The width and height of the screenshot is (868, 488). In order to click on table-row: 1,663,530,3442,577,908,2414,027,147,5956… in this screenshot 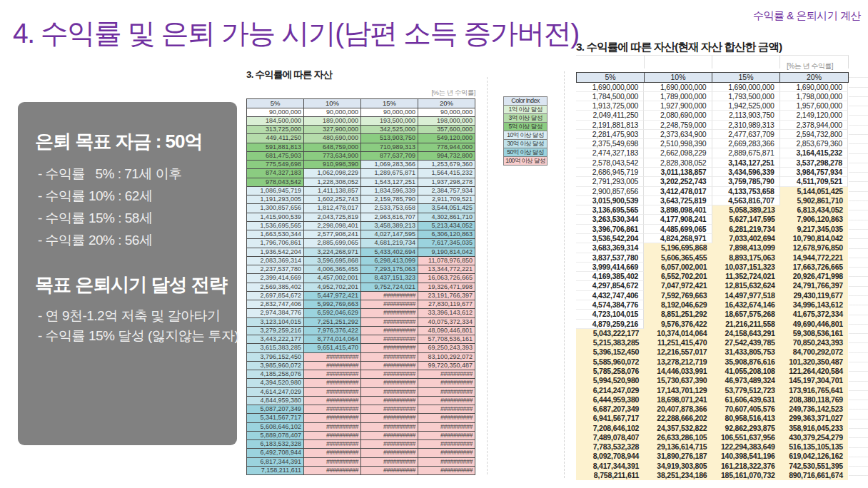, I will do `click(361, 235)`.